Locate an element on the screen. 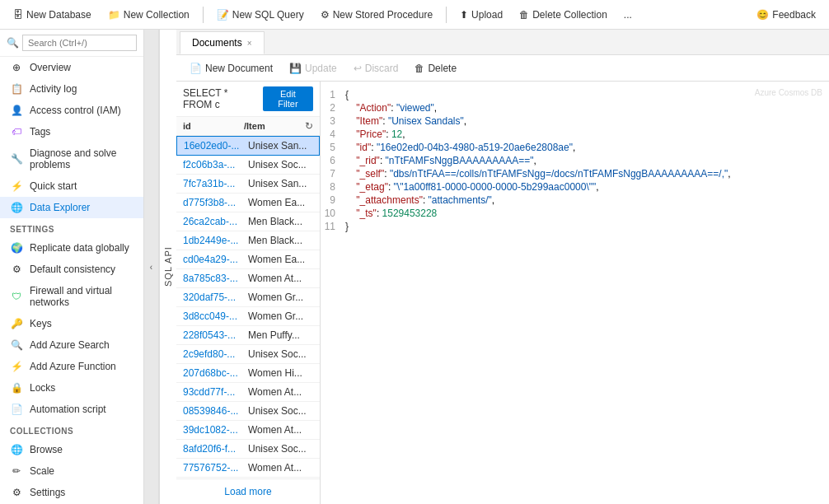 The height and width of the screenshot is (504, 829). more-button: ... is located at coordinates (628, 15).